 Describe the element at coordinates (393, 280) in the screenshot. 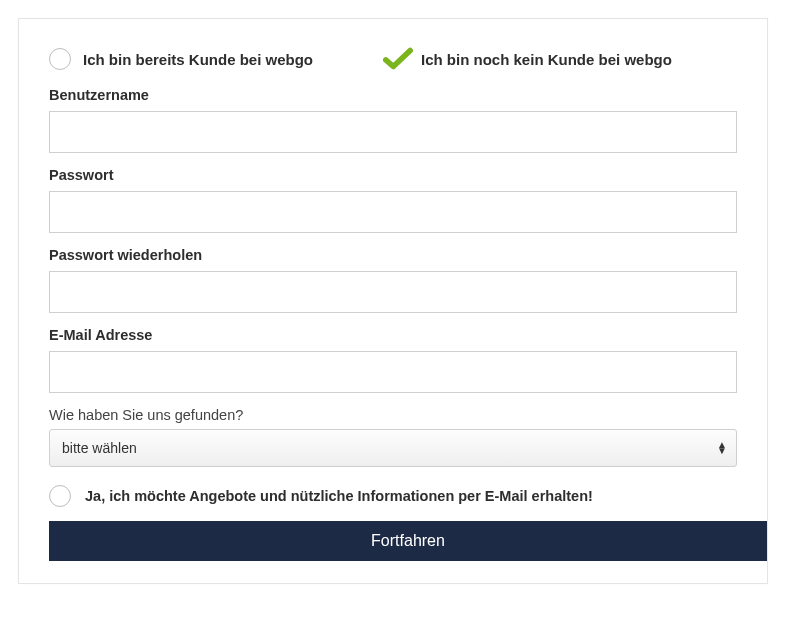

I see `field-password-repeat: Passwort wiederholen` at that location.